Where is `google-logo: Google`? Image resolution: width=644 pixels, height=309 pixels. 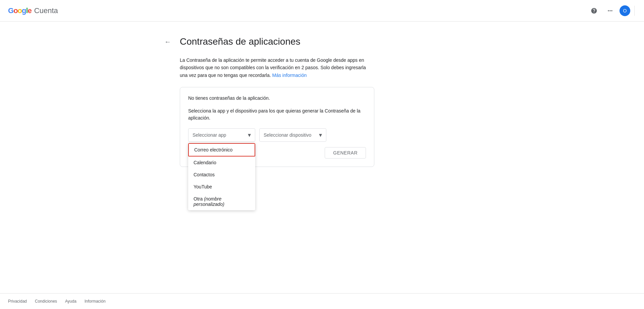 google-logo: Google is located at coordinates (20, 11).